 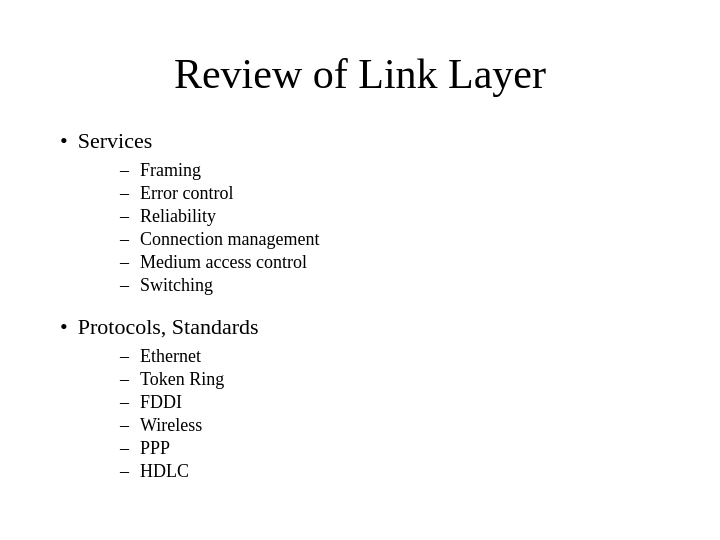 I want to click on list-item: – FDDI, so click(x=390, y=402).